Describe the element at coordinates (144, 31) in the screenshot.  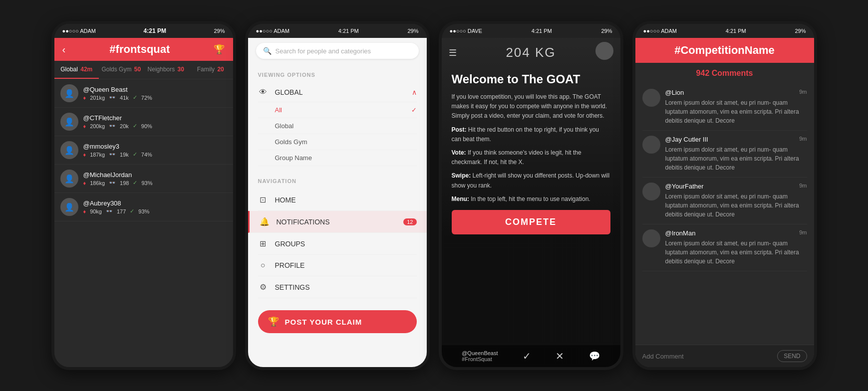
I see `status-bar-1: ●●○○○ ADAM 4:21 PM 29%` at that location.